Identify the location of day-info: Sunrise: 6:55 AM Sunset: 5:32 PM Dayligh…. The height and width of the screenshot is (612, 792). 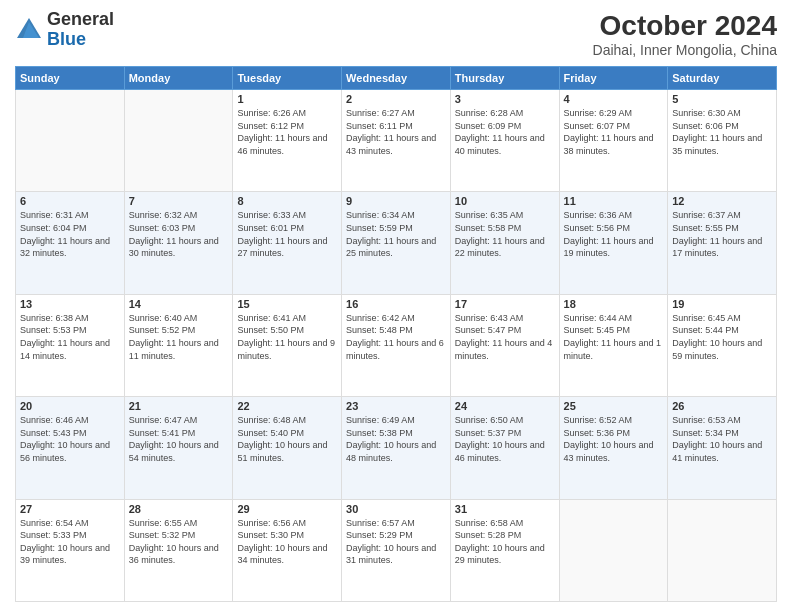
(179, 542).